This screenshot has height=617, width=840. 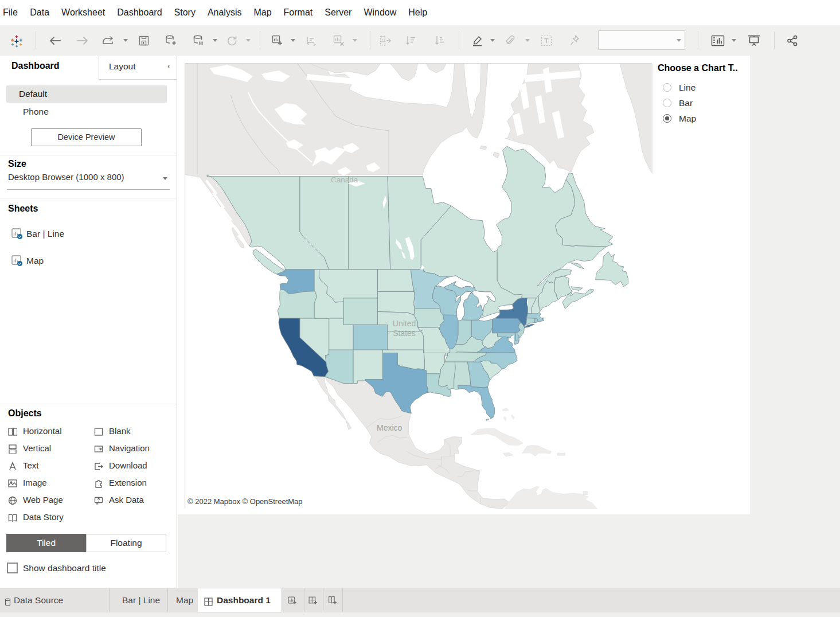 I want to click on svg-text: Mexico, so click(x=390, y=428).